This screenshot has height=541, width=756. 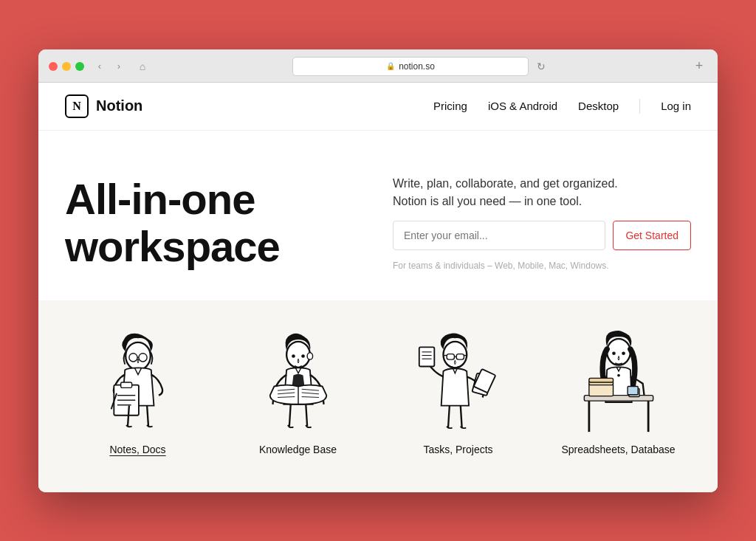 I want to click on email-input, so click(x=499, y=235).